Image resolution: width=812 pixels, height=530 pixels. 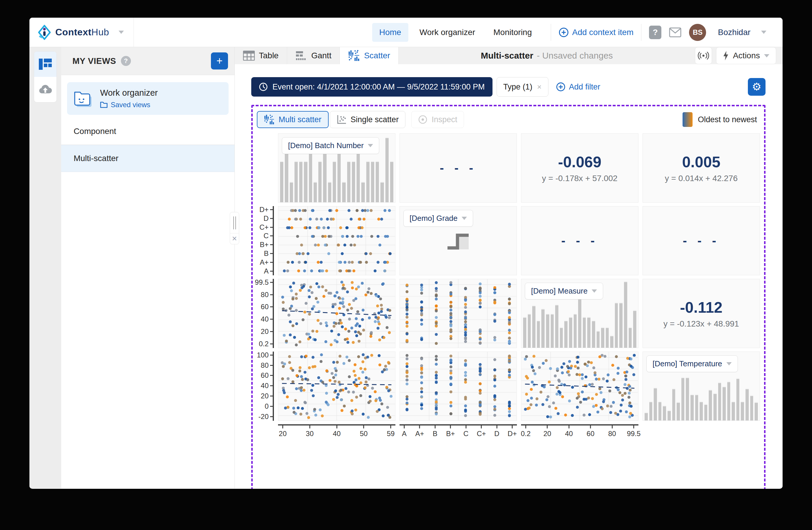 What do you see at coordinates (438, 120) in the screenshot?
I see `inspect-toggle: Inspect` at bounding box center [438, 120].